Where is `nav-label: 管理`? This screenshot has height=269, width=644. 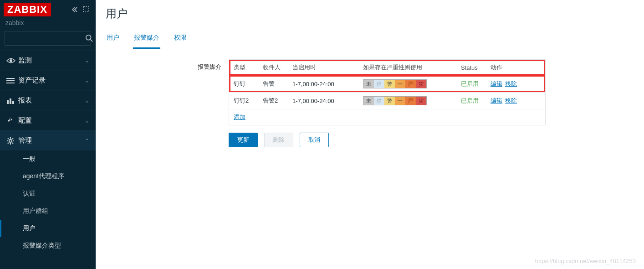
nav-label: 管理 is located at coordinates (25, 140).